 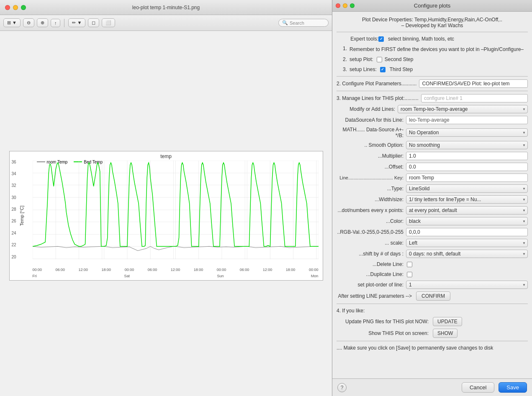 What do you see at coordinates (432, 178) in the screenshot?
I see `line-key-row: Line................................... …` at bounding box center [432, 178].